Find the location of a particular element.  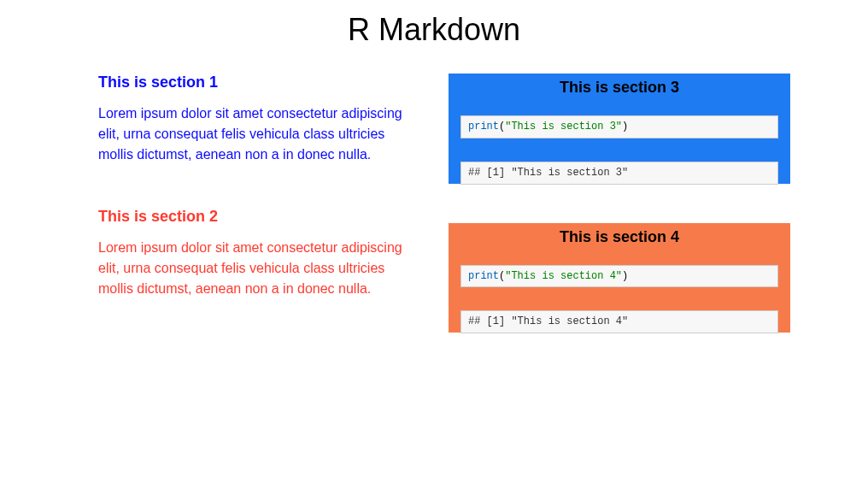

section-2-body: Lorem ipsum dolor sit amet consectetur a… is located at coordinates (261, 268).